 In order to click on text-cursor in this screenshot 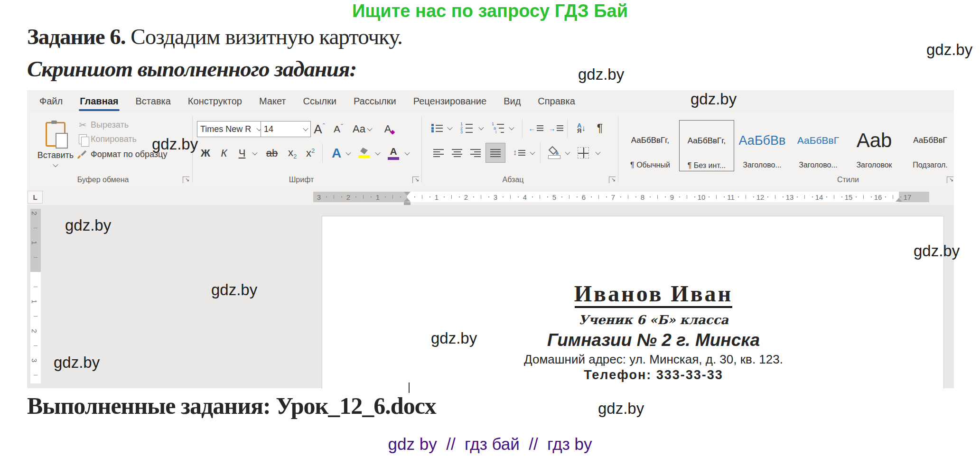, I will do `click(409, 388)`.